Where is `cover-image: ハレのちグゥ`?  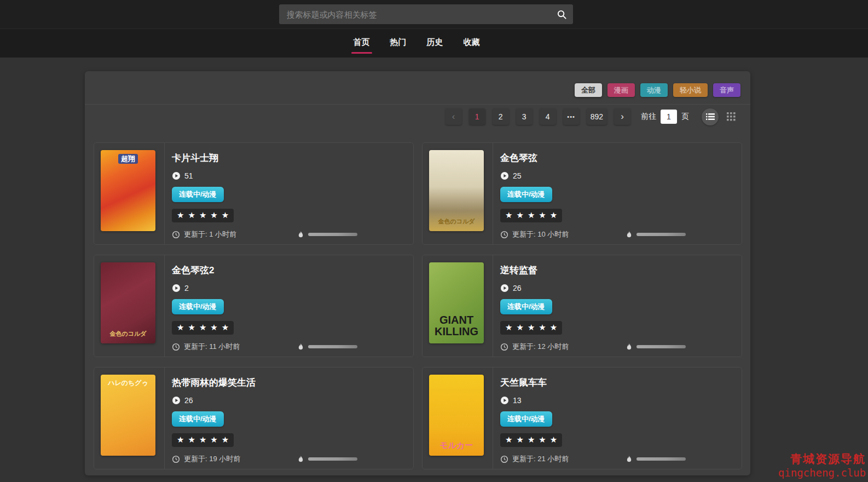 cover-image: ハレのちグゥ is located at coordinates (128, 415).